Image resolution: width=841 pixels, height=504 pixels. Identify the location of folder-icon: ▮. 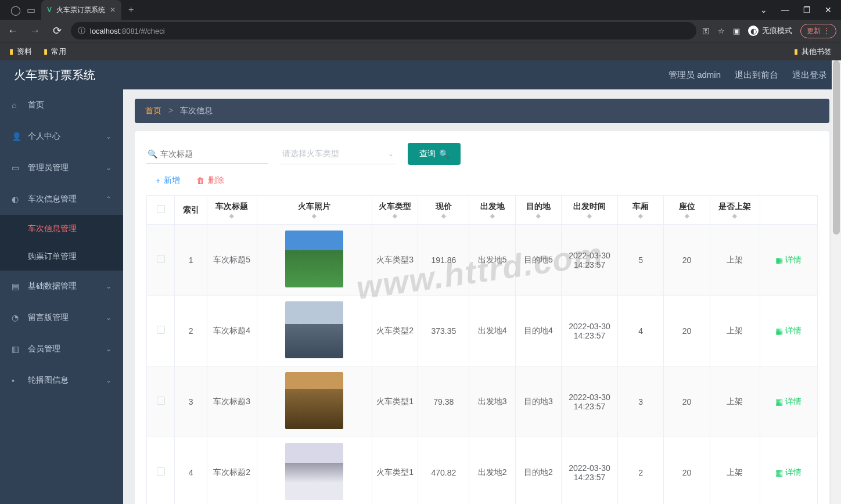
(12, 51).